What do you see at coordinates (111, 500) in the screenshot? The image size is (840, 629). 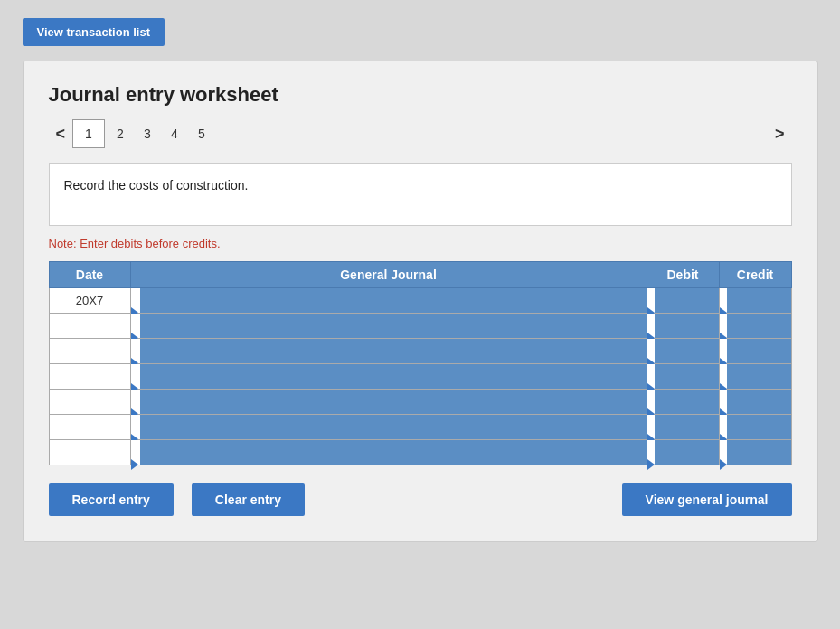 I see `record-entry-button: Record entry` at bounding box center [111, 500].